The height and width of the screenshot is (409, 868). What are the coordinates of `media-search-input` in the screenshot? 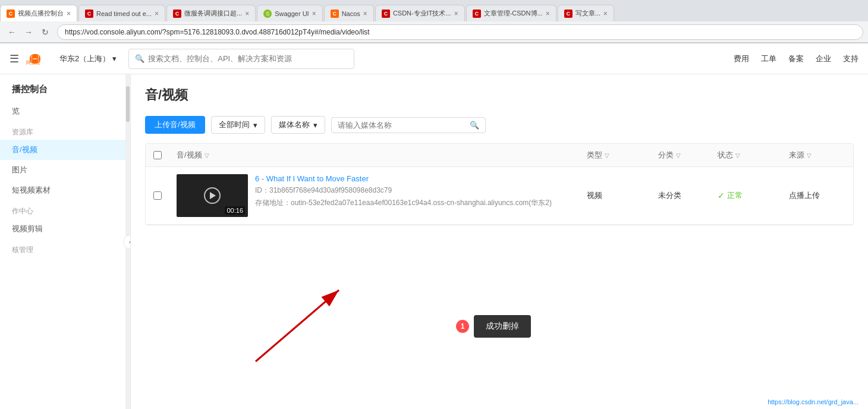 It's located at (404, 125).